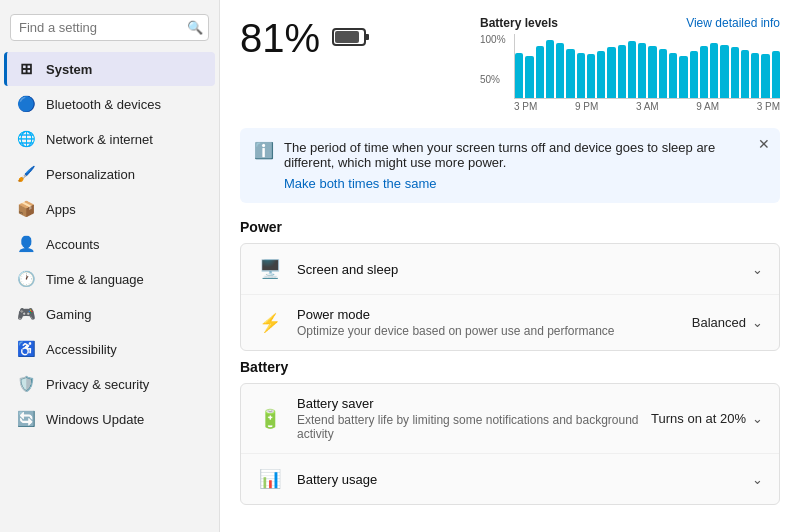  Describe the element at coordinates (524, 480) in the screenshot. I see `row-title-battery-usage: Battery usage` at that location.